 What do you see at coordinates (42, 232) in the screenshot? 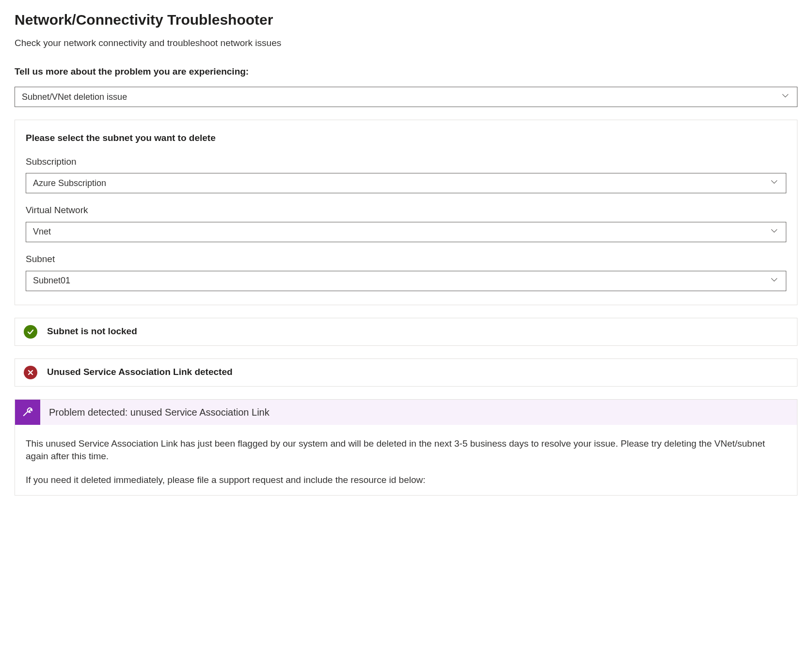
I see `vnet-value: Vnet` at bounding box center [42, 232].